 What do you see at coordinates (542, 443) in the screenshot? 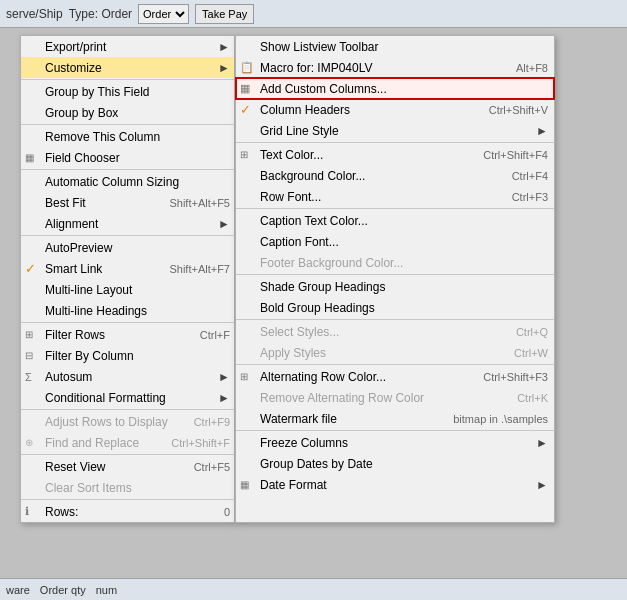
I see `freeze-cols-arrow: ►` at bounding box center [542, 443].